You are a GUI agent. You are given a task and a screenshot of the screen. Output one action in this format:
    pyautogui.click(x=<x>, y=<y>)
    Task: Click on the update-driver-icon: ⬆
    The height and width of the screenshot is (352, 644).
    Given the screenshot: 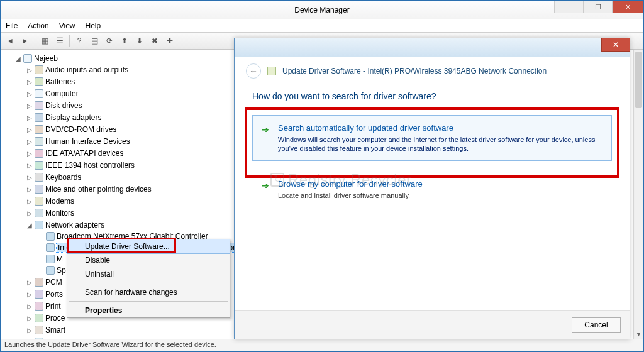 What is the action you would take?
    pyautogui.click(x=125, y=41)
    